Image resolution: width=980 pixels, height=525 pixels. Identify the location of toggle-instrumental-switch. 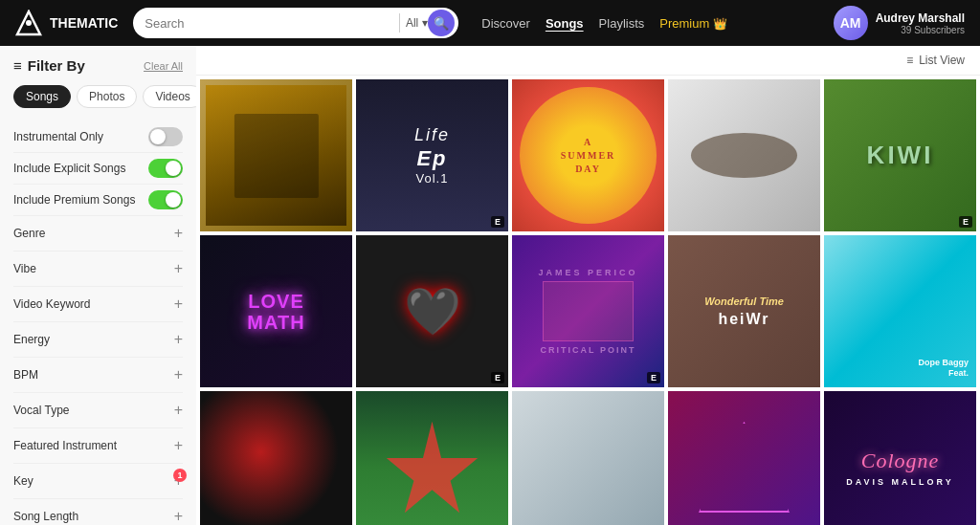
(166, 137).